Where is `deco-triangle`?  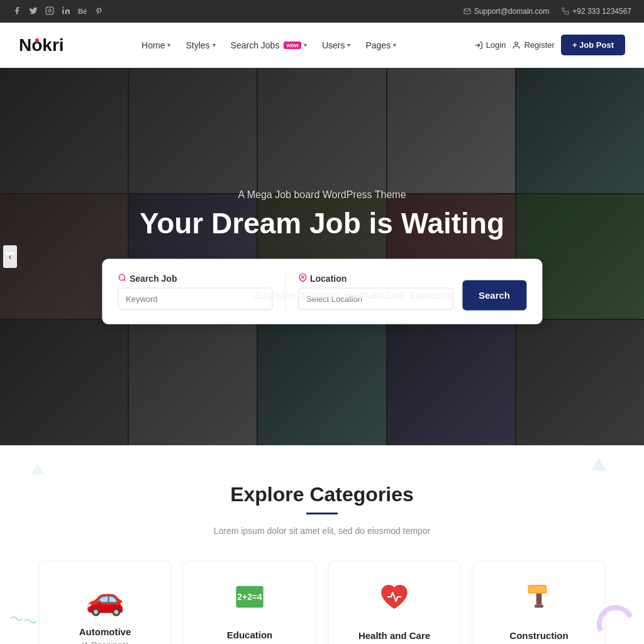 deco-triangle is located at coordinates (599, 464).